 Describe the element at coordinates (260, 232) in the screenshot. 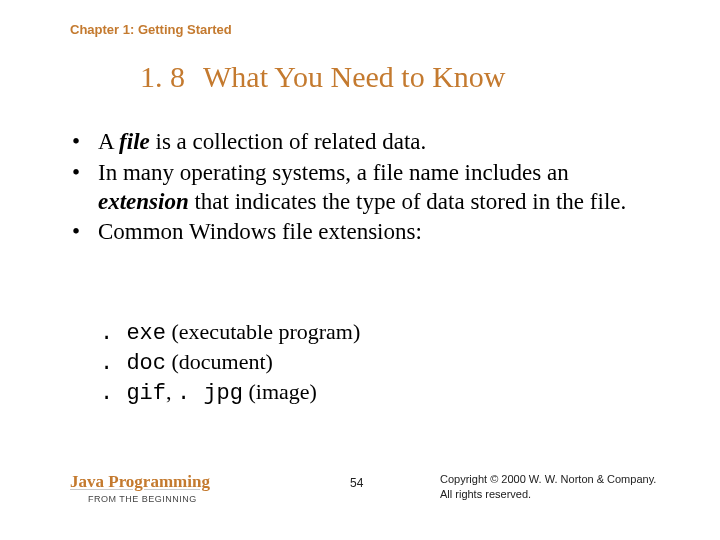

I see `bullet-pre: Common Windows file extensions:` at that location.